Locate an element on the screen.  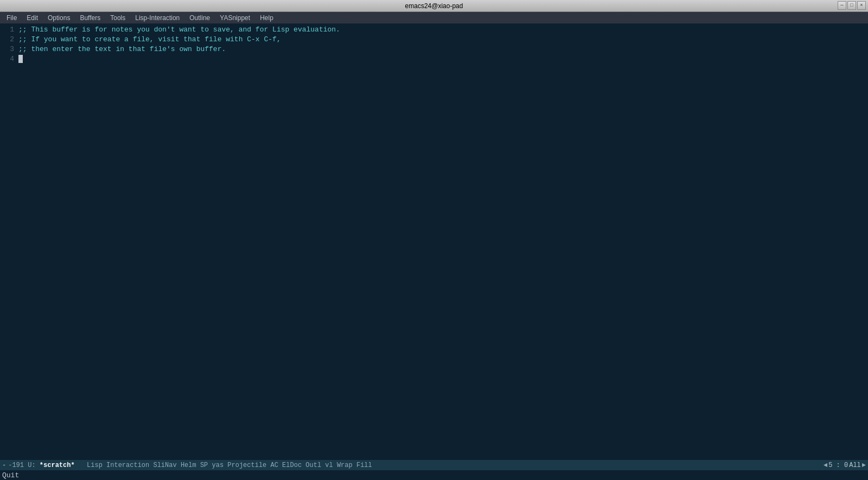
line-number-2: 2 is located at coordinates (8, 40).